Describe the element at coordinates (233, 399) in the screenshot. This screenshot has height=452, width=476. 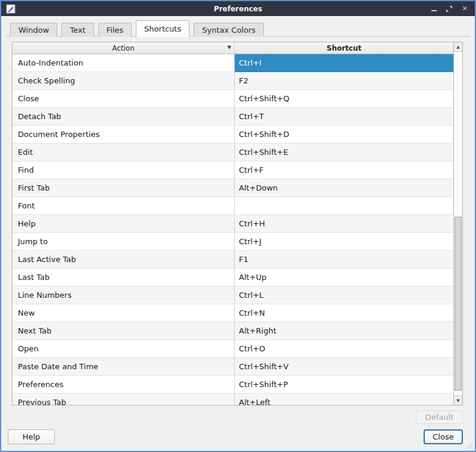
I see `table-row: Previous TabAlt+Left` at that location.